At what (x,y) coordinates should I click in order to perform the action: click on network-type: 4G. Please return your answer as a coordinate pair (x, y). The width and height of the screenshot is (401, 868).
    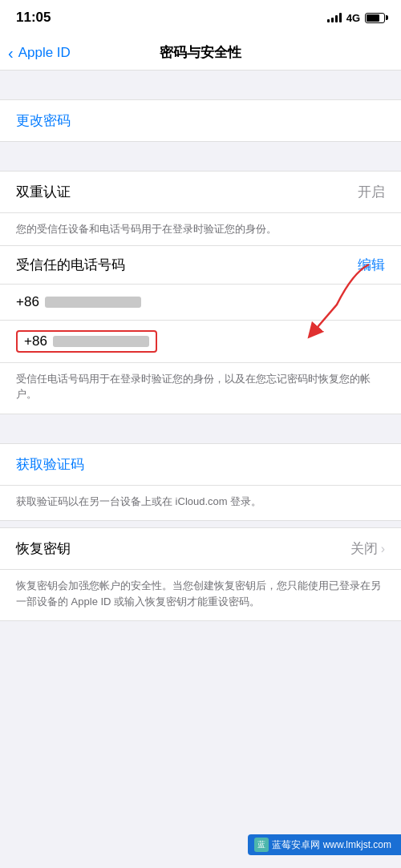
    Looking at the image, I should click on (353, 18).